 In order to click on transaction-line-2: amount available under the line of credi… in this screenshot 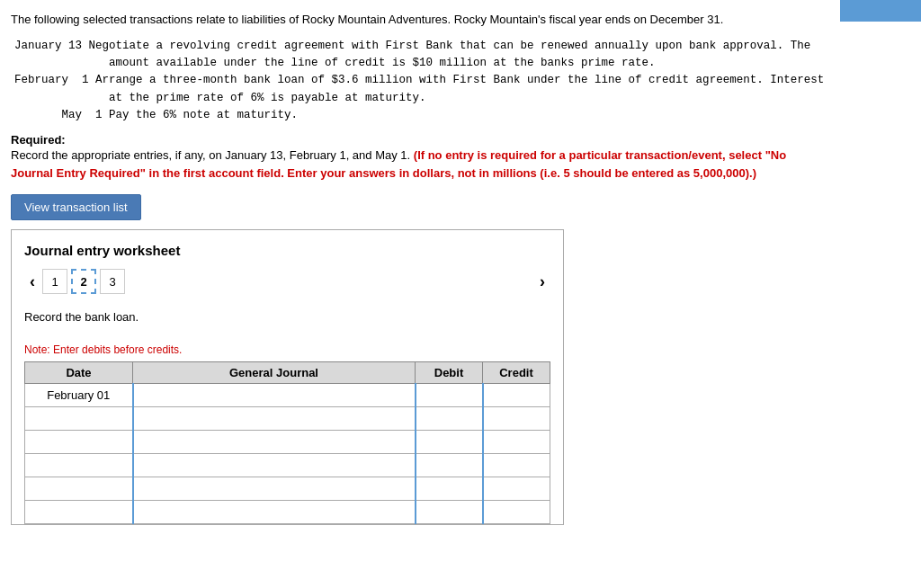, I will do `click(460, 63)`.